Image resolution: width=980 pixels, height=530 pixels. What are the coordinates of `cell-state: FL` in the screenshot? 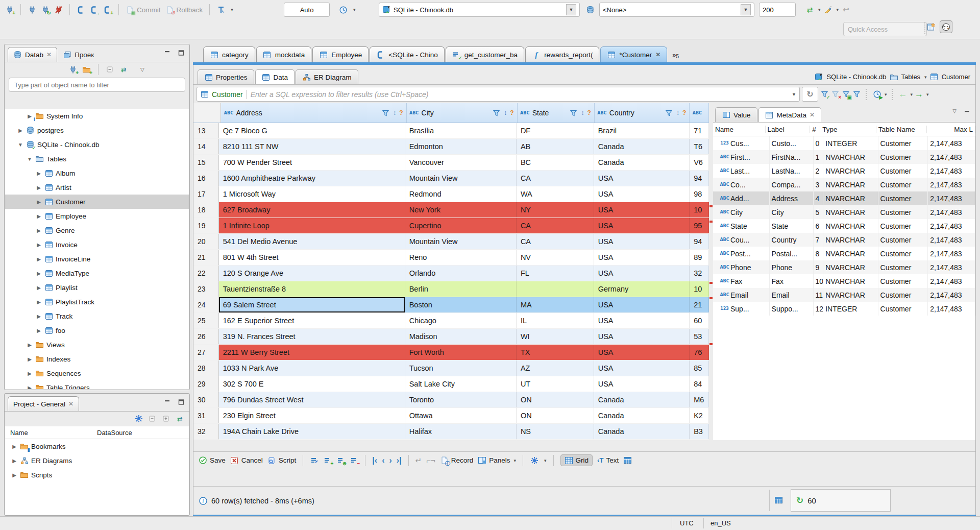 It's located at (555, 273).